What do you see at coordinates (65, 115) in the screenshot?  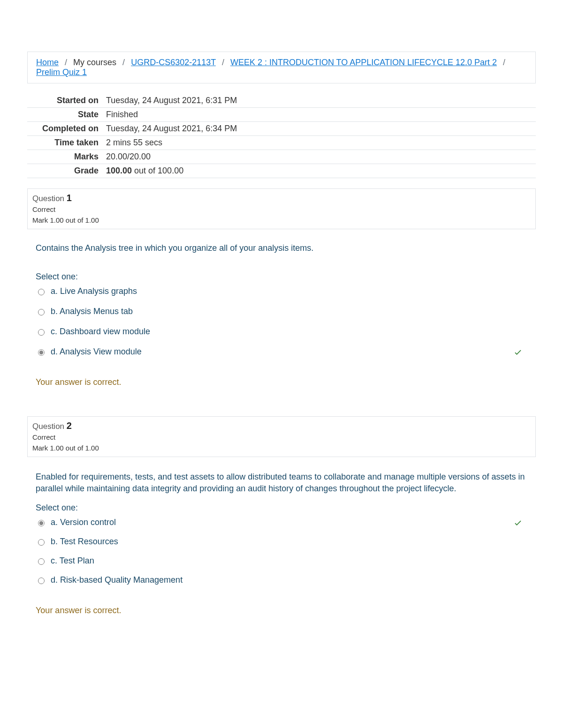 I see `summary-label: State` at bounding box center [65, 115].